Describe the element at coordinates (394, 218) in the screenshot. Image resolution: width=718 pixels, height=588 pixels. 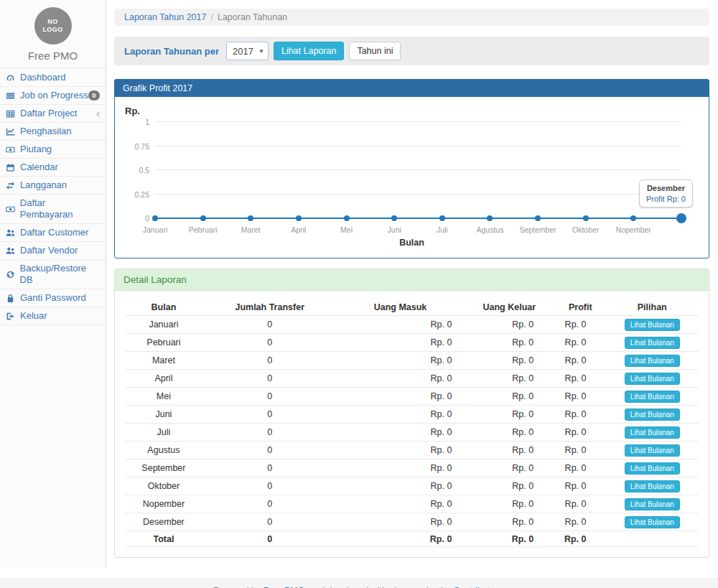
I see `data-point-juni` at that location.